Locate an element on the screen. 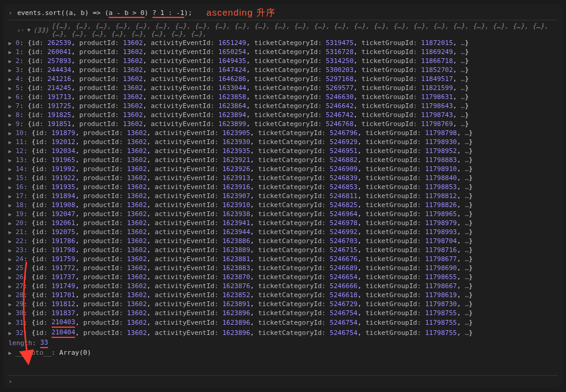 The width and height of the screenshot is (566, 392). array-item-row: ▶16: {id: 191935, productId: 13602, acti… is located at coordinates (283, 187).